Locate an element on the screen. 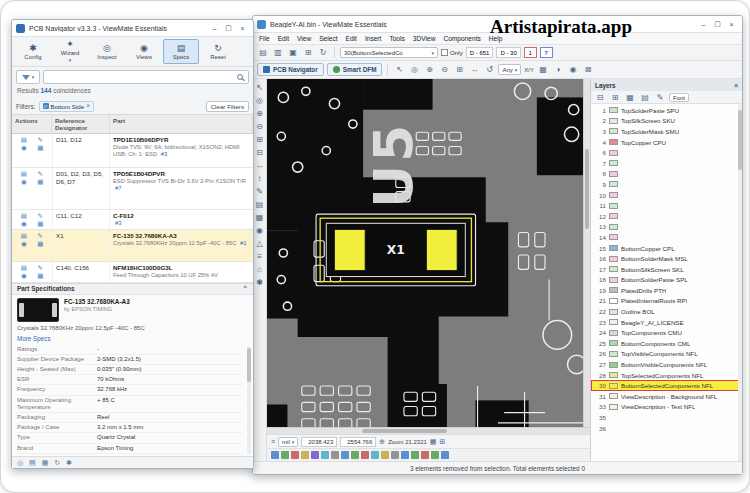 The width and height of the screenshot is (750, 493). layer-row: 2TopSilkScreen SKU is located at coordinates (666, 122).